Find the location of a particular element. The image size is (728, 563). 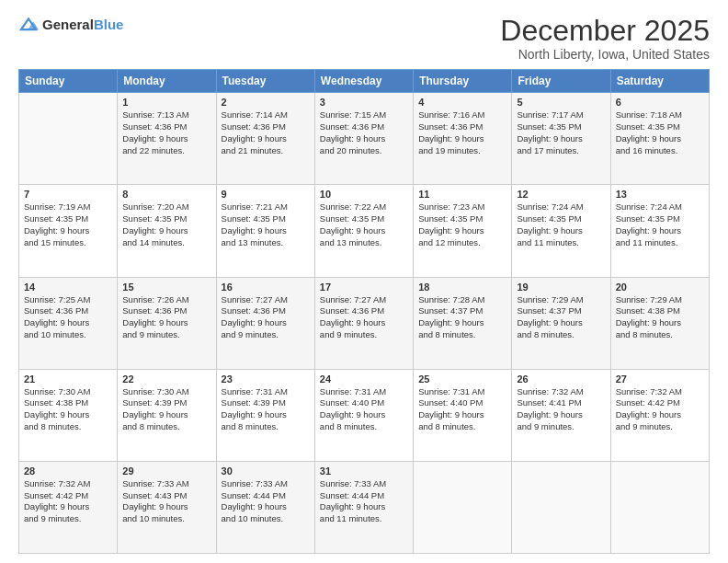

table-row: 13Sunrise: 7:24 AMSunset: 4:35 PMDayligh… is located at coordinates (660, 231).